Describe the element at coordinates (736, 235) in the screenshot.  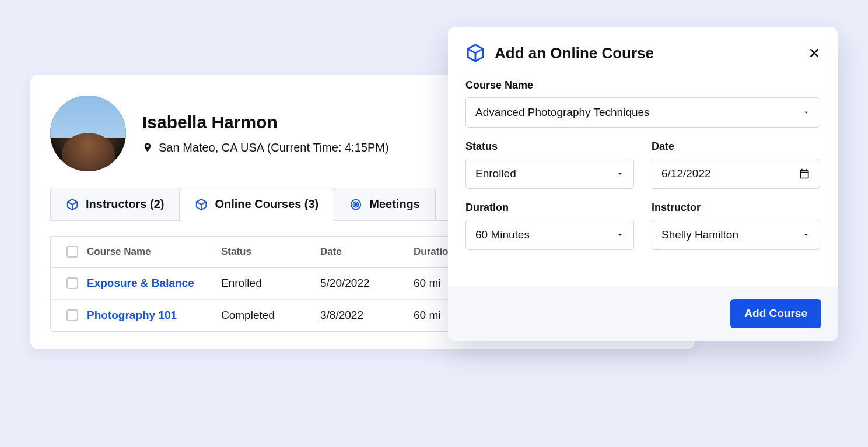
I see `select-instructor: Shelly Hamilton` at that location.